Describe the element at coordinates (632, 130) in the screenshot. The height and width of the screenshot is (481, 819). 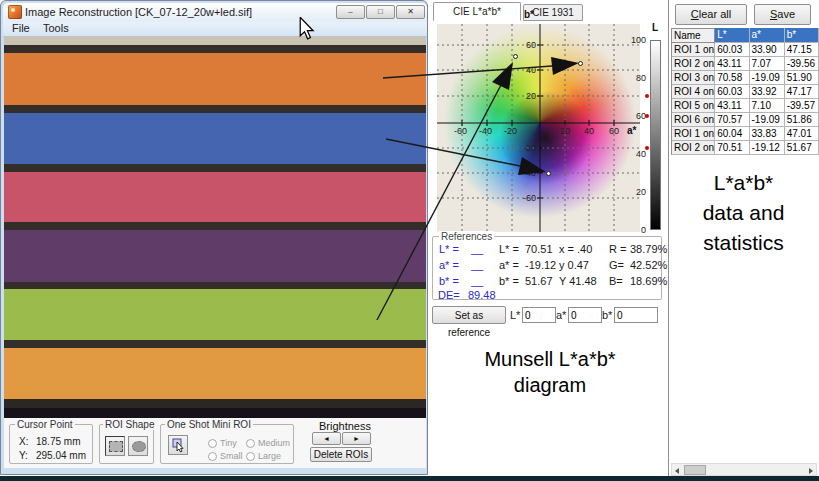
I see `a-axis-label: a*` at that location.